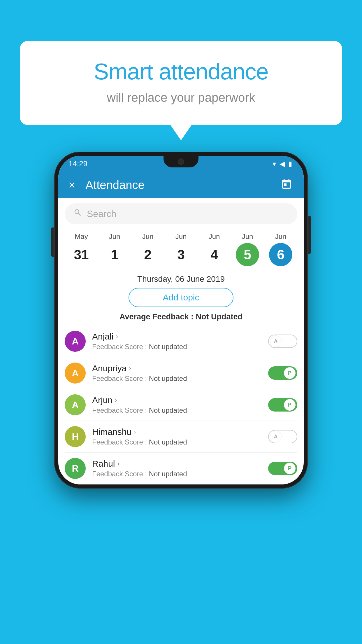 This screenshot has width=362, height=644. What do you see at coordinates (177, 474) in the screenshot?
I see `student-feedback-4: Feedback Score : Not updated` at bounding box center [177, 474].